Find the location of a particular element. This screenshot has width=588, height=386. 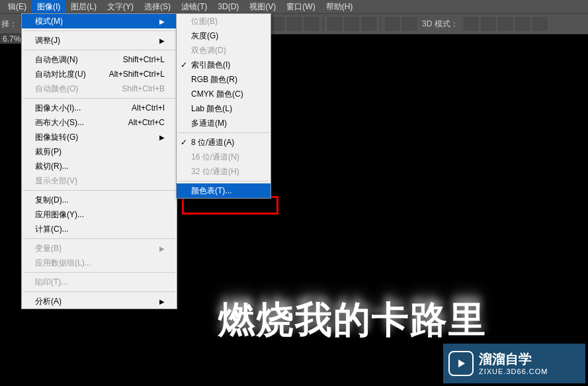

menu-item: 自动对比度(U)Alt+Shift+Ctrl+L is located at coordinates (99, 74).